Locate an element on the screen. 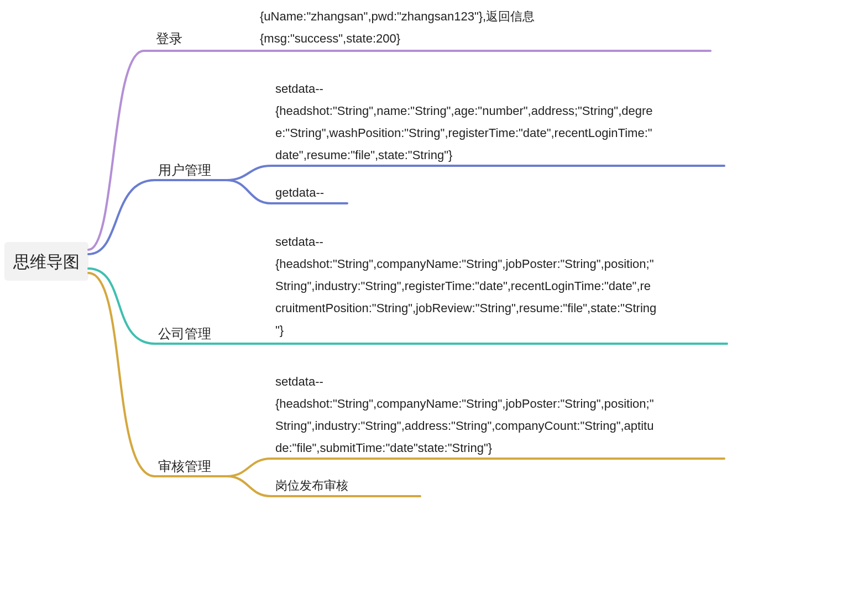 This screenshot has height=589, width=868. user-getdata-text: getdata-- is located at coordinates (300, 192).